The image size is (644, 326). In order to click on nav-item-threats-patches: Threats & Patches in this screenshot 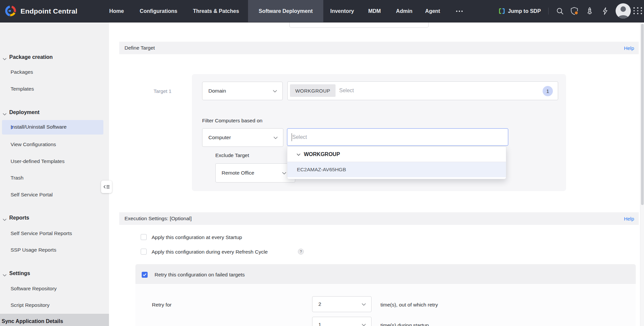, I will do `click(216, 11)`.